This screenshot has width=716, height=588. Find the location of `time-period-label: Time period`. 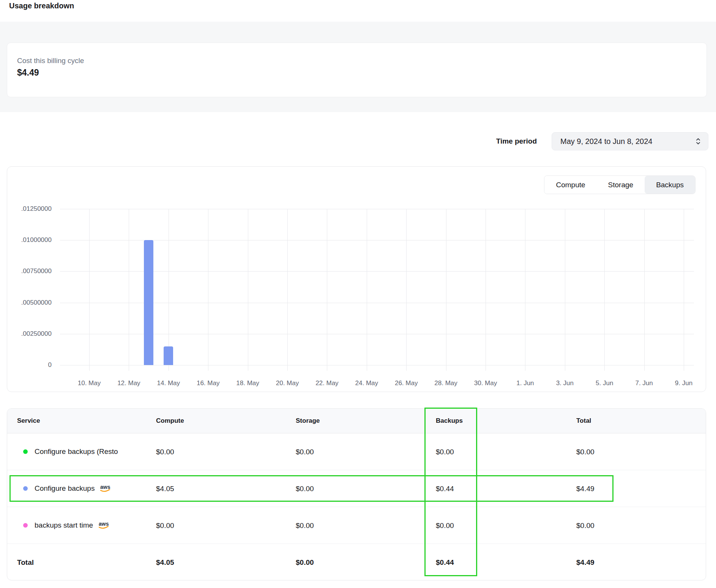

time-period-label: Time period is located at coordinates (516, 141).